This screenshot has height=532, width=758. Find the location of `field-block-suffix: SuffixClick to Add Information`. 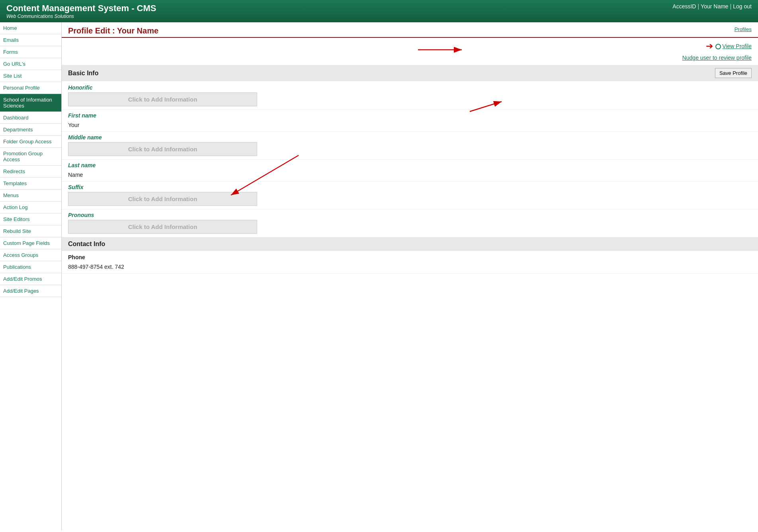

field-block-suffix: SuffixClick to Add Information is located at coordinates (410, 196).